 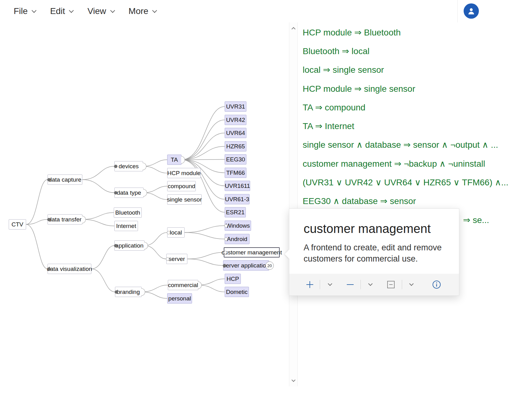 What do you see at coordinates (174, 160) in the screenshot?
I see `feature-node-ta: TA` at bounding box center [174, 160].